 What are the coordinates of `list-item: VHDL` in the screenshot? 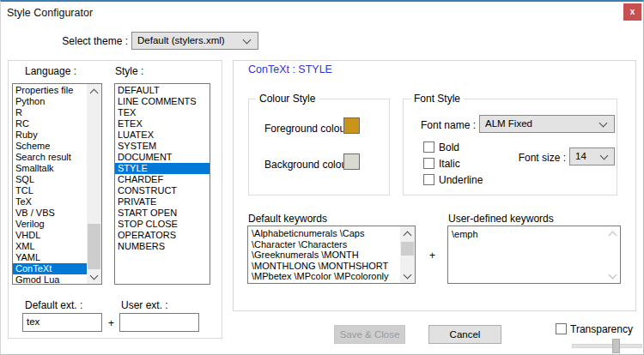 It's located at (52, 235).